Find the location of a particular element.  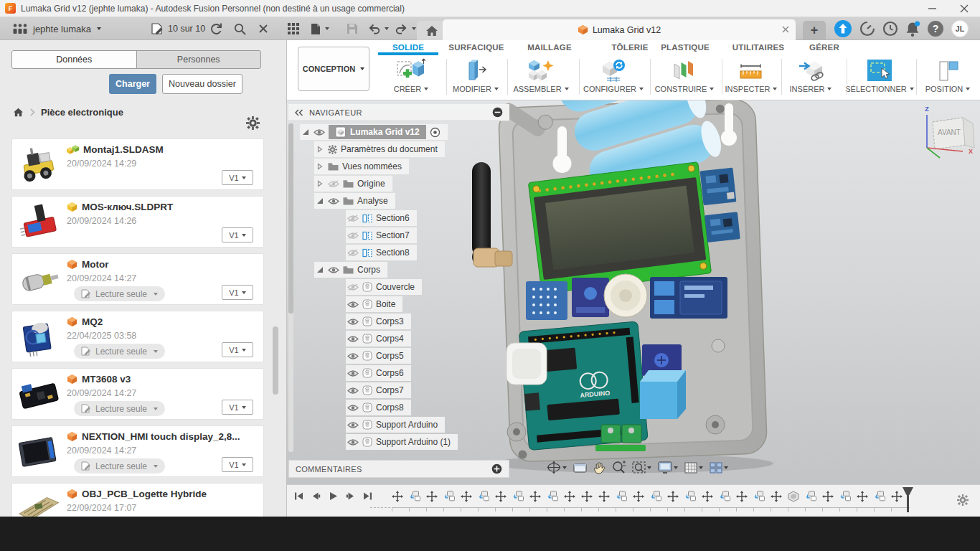

document-tab: Lumaka Grid v12 is located at coordinates (619, 30).